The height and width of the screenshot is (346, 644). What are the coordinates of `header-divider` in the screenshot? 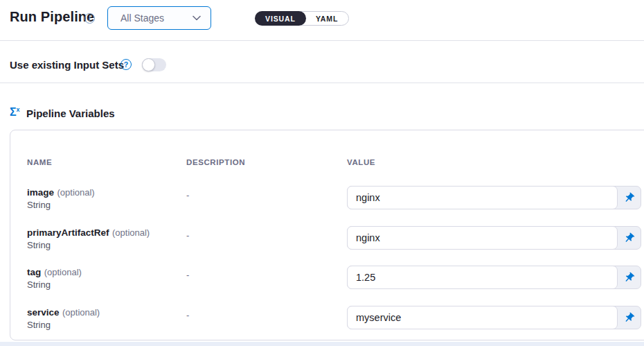 It's located at (322, 40).